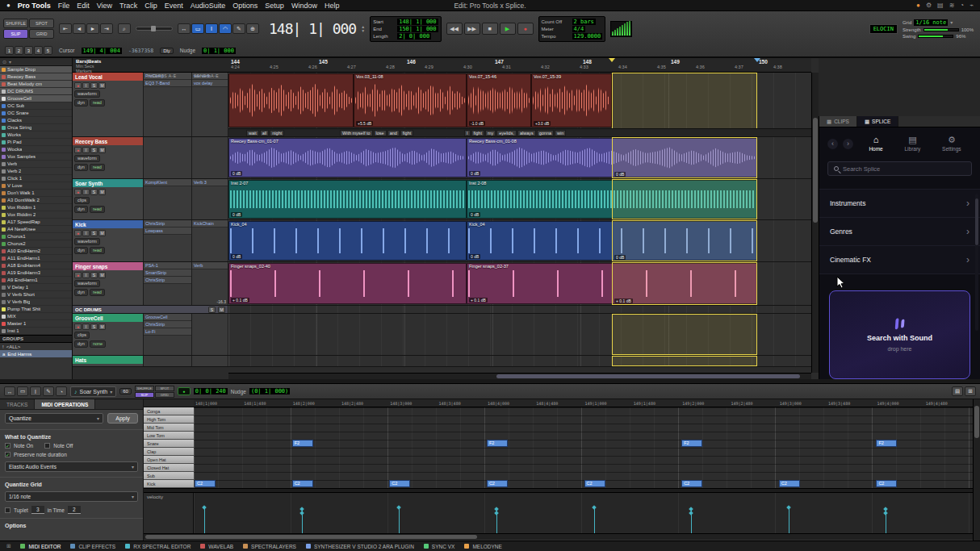 Image resolution: width=980 pixels, height=551 pixels. Describe the element at coordinates (685, 158) in the screenshot. I see `timeline-selection: 0 dB` at that location.